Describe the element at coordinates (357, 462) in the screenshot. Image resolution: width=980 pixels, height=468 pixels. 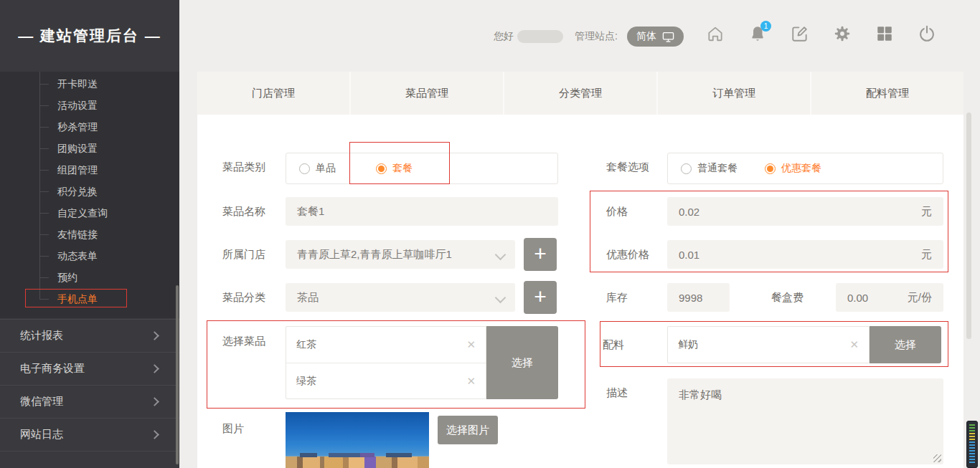
I see `skyline-graphic` at that location.